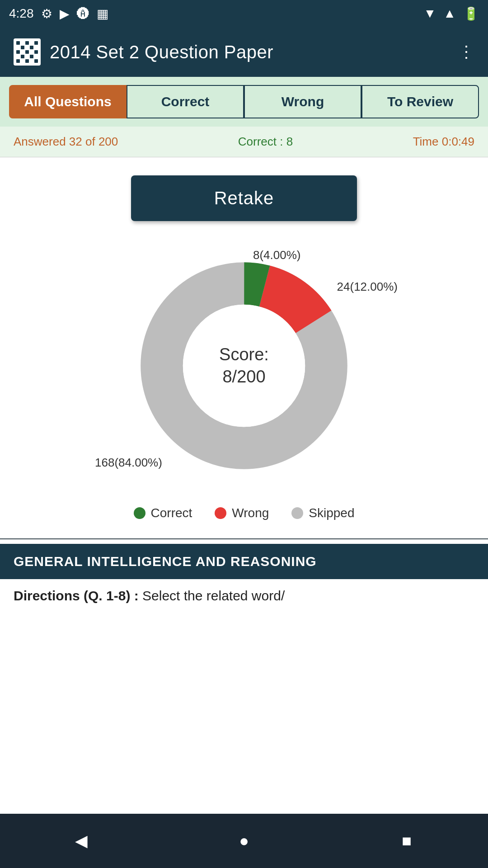 Image resolution: width=488 pixels, height=868 pixels. I want to click on score-label: Score:, so click(244, 354).